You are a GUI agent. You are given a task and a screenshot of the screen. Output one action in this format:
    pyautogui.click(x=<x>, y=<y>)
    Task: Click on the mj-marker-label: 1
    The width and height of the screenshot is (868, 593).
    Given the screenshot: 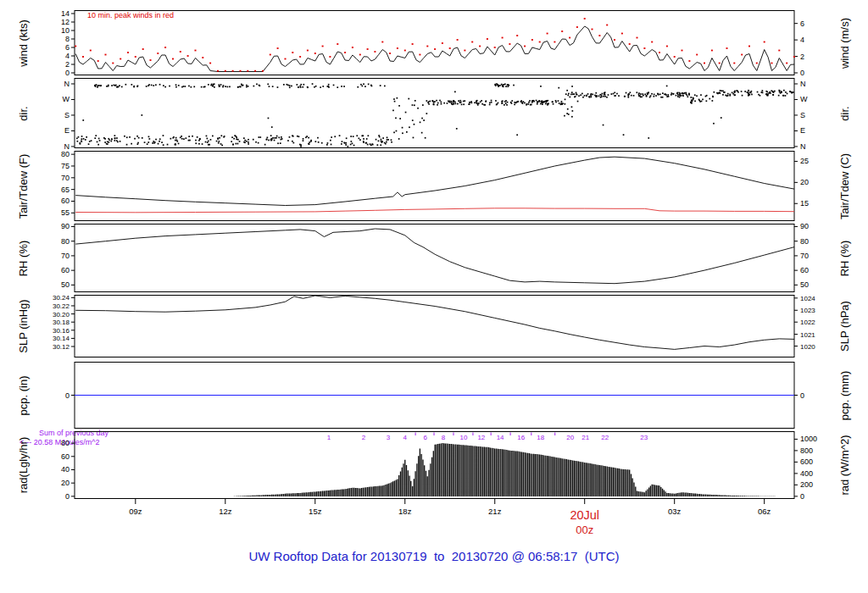 What is the action you would take?
    pyautogui.click(x=329, y=437)
    